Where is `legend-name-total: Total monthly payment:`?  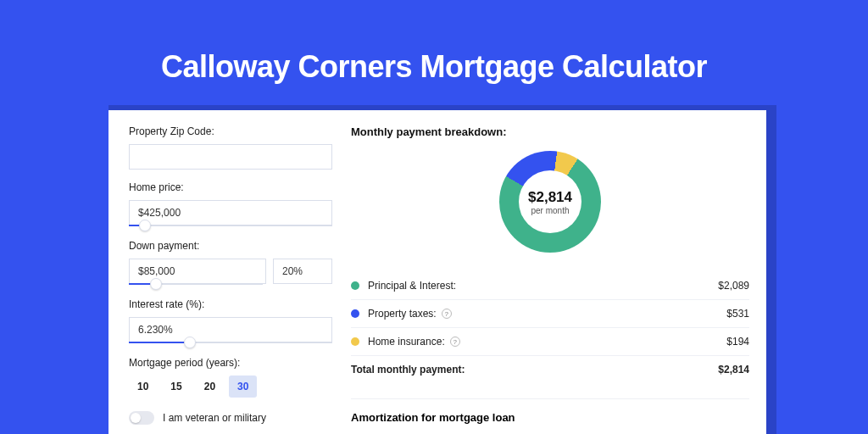 legend-name-total: Total monthly payment: is located at coordinates (534, 370).